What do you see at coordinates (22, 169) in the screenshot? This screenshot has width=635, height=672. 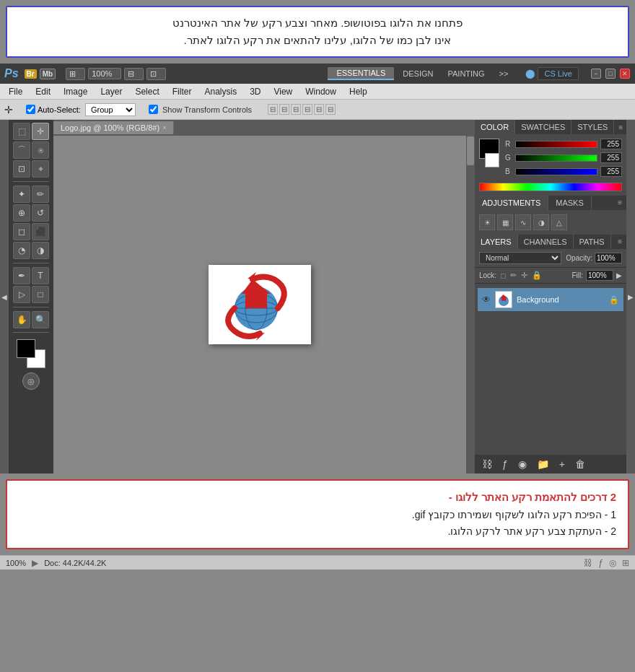 I see `crop-tool: ⊡` at bounding box center [22, 169].